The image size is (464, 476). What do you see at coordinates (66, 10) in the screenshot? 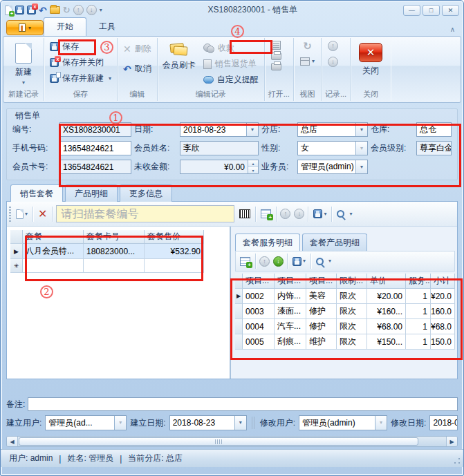
I see `redo-icon: ↻` at bounding box center [66, 10].